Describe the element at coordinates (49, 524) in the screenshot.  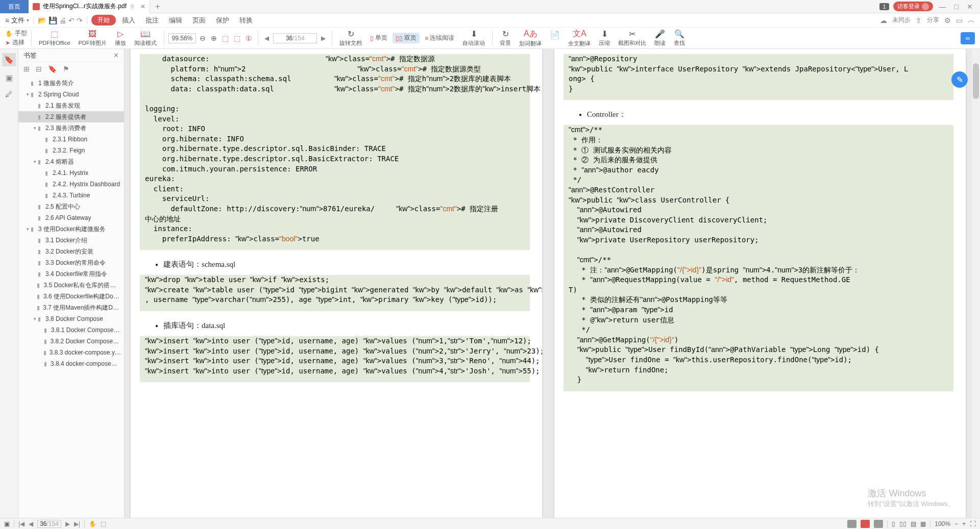
I see `sb-page-input: 36/154` at that location.